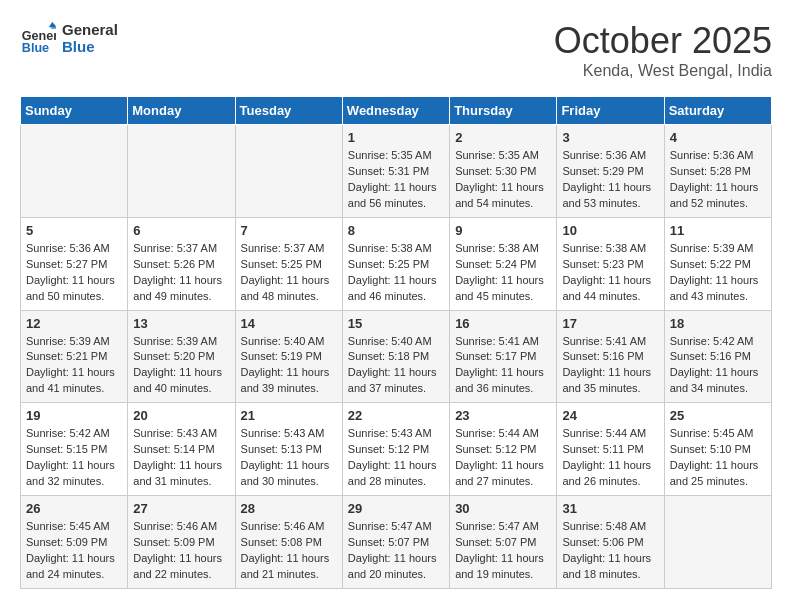 The width and height of the screenshot is (792, 612). I want to click on day-number: 19, so click(74, 416).